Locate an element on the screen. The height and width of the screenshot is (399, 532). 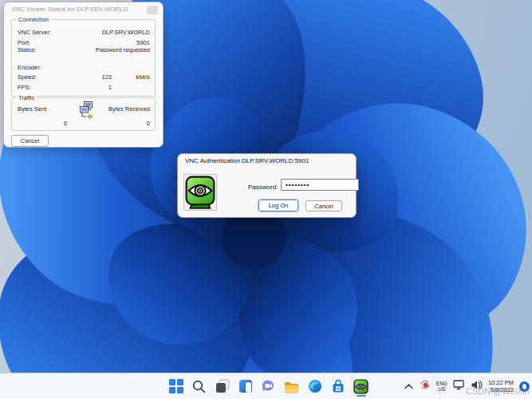
notification-badge is located at coordinates (525, 386).